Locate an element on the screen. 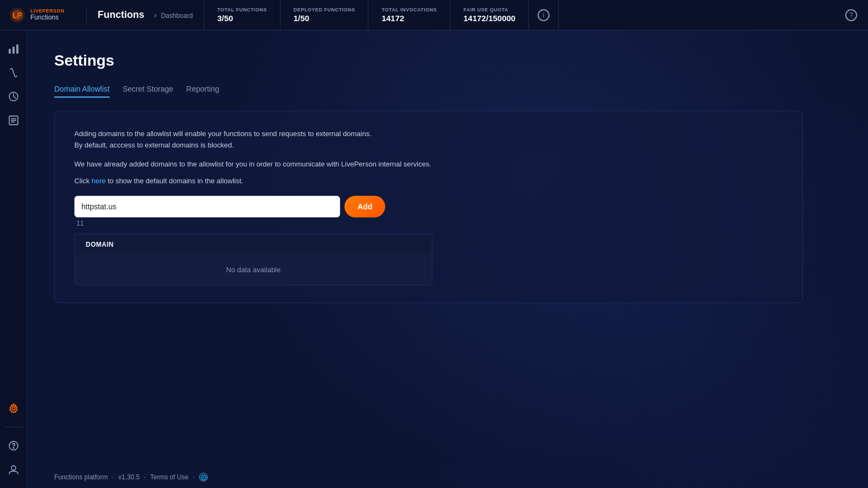 The width and height of the screenshot is (868, 488). domain-input is located at coordinates (207, 207).